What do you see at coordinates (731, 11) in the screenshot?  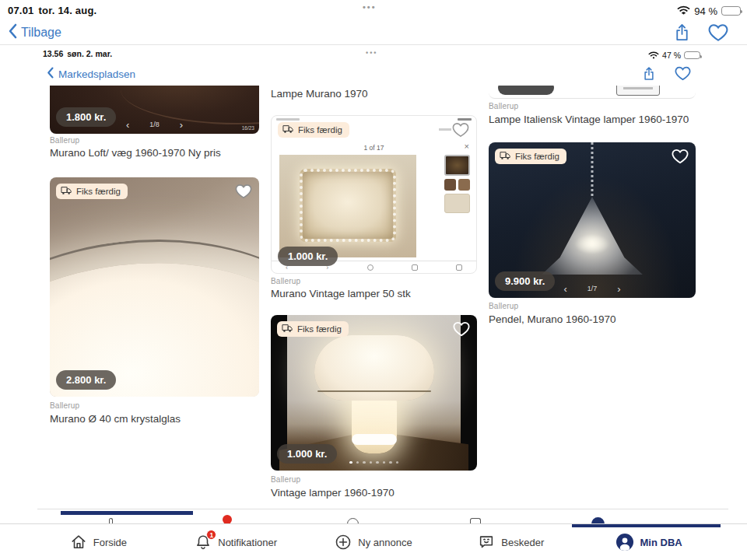 I see `outer-battery-icon` at bounding box center [731, 11].